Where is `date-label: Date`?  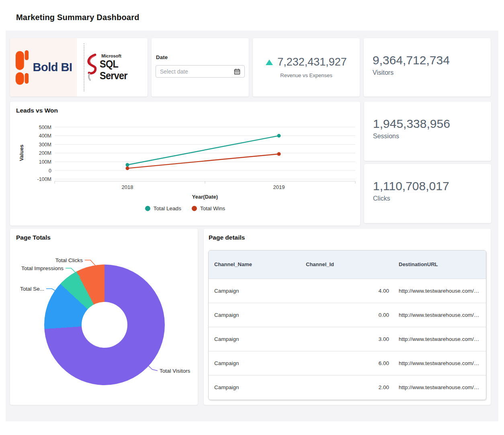 date-label: Date is located at coordinates (162, 57).